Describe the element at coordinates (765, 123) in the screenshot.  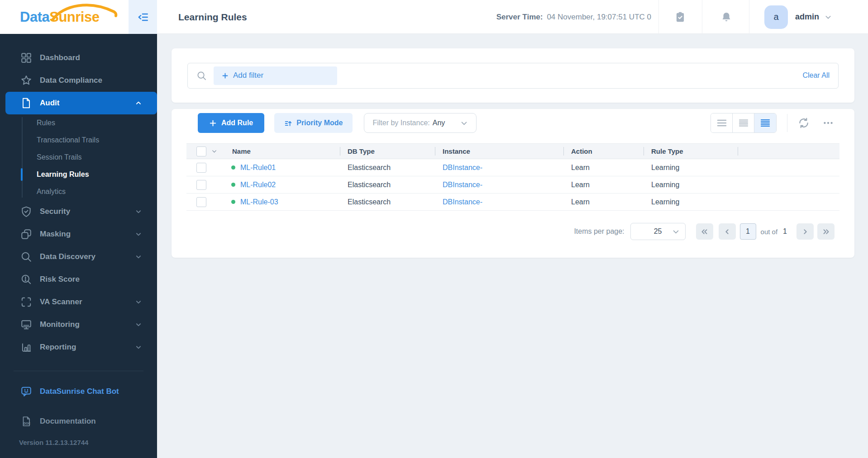
I see `density-compact-button` at that location.